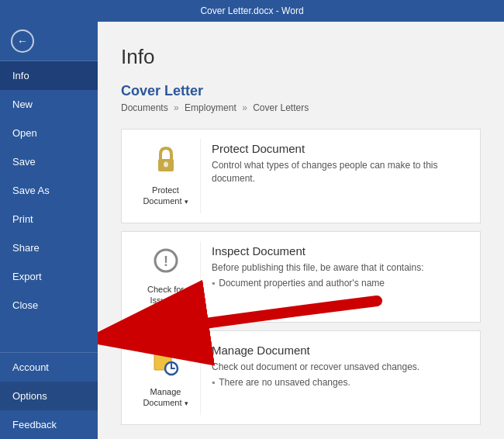 This screenshot has height=439, width=504. Describe the element at coordinates (177, 108) in the screenshot. I see `breadcrumb-sep-1: »` at that location.